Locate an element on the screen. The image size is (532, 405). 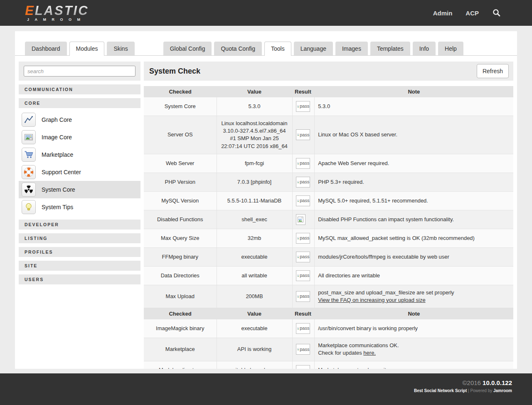
table-row: Max Upload 200MB pass post_max_size and … is located at coordinates (328, 296).